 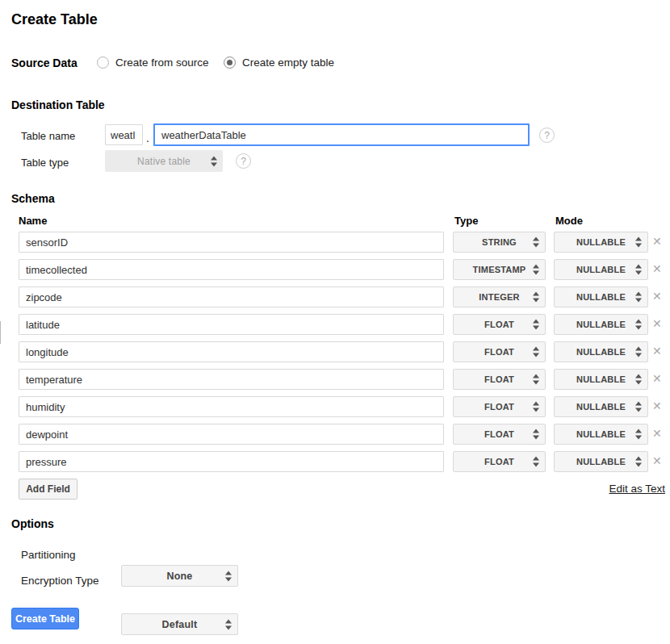 I want to click on radio-label: Create empty table, so click(x=288, y=63).